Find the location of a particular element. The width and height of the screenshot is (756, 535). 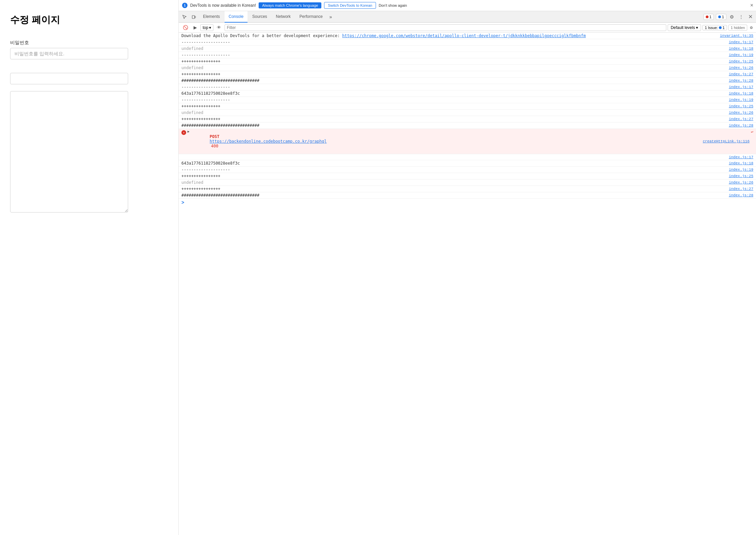

console-settings-icon: ⚙ is located at coordinates (751, 28).